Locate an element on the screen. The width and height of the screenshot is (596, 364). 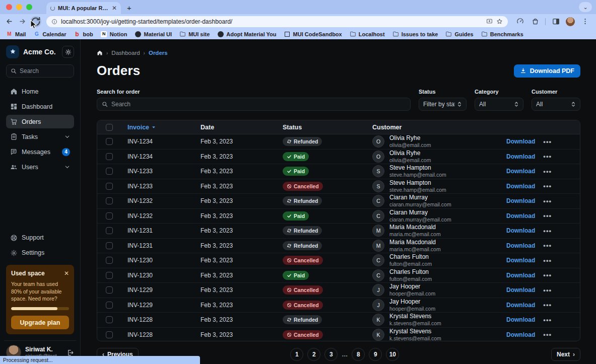
bookmark-item: Issues to take is located at coordinates (415, 34).